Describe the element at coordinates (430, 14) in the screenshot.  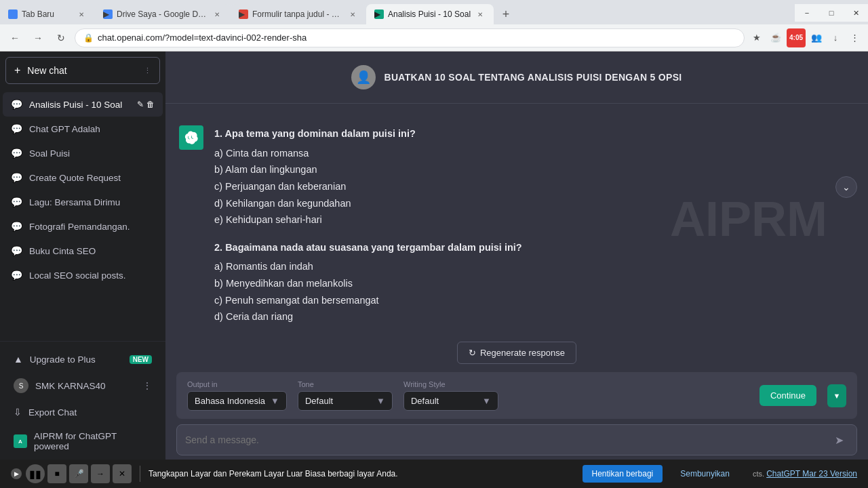
I see `browser-tab-4: ▶ Analisis Puisi - 10 Soal ✕` at that location.